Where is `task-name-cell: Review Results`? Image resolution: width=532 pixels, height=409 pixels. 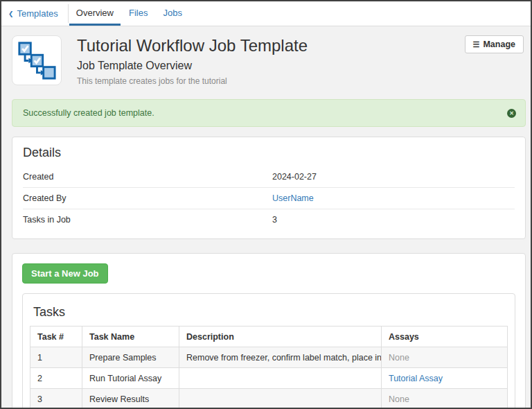
task-name-cell: Review Results is located at coordinates (131, 399).